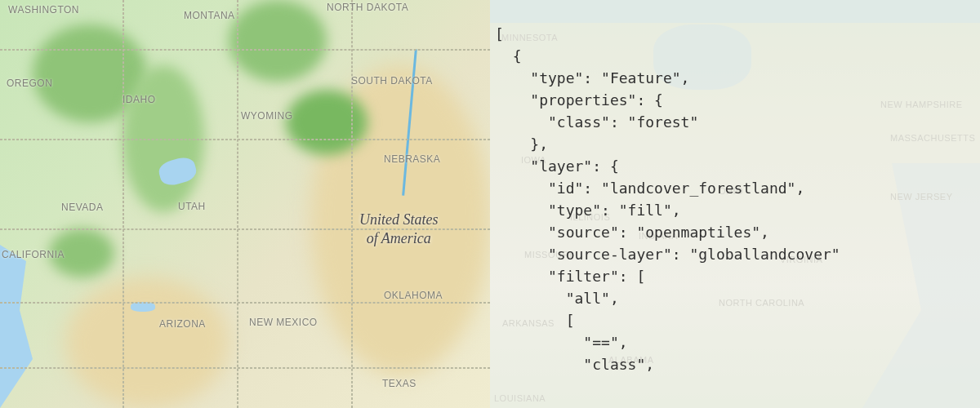 This screenshot has height=408, width=980. Describe the element at coordinates (209, 16) in the screenshot. I see `state-label: MONTANA` at that location.